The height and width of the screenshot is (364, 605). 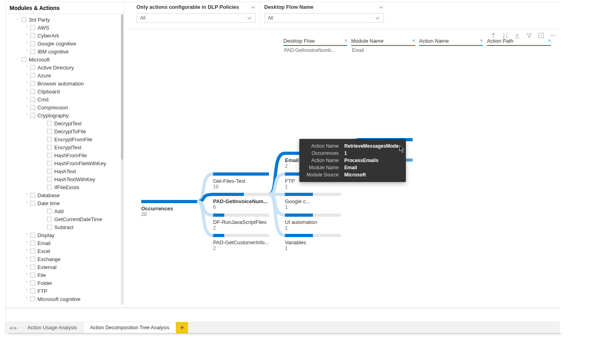 I want to click on tree-item: ˅External, so click(x=65, y=267).